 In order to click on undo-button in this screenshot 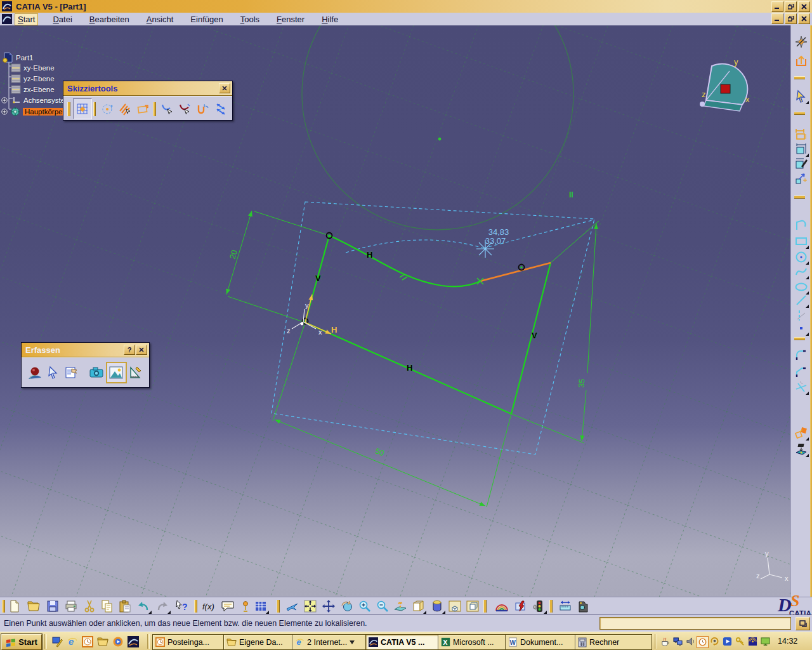, I will do `click(143, 606)`.